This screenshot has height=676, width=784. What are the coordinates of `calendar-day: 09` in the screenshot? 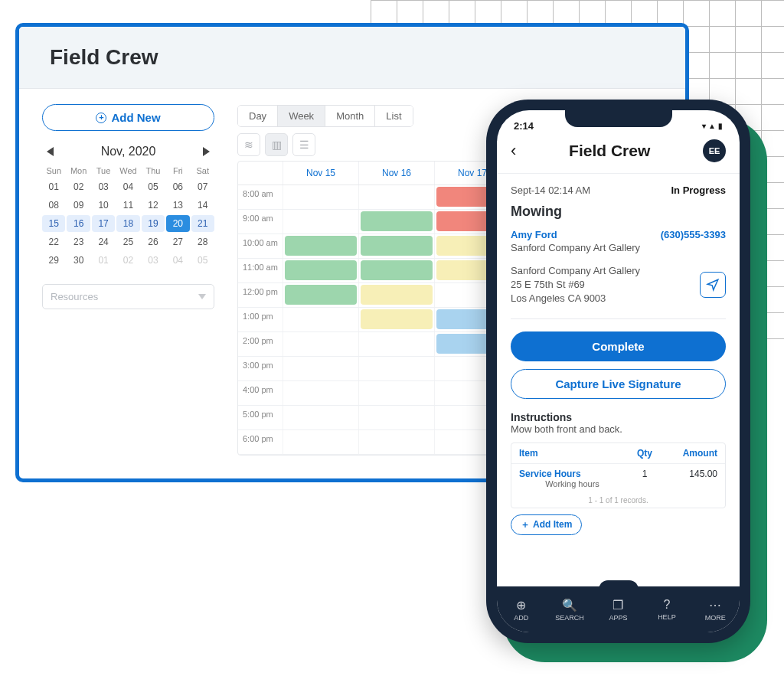 It's located at (78, 205).